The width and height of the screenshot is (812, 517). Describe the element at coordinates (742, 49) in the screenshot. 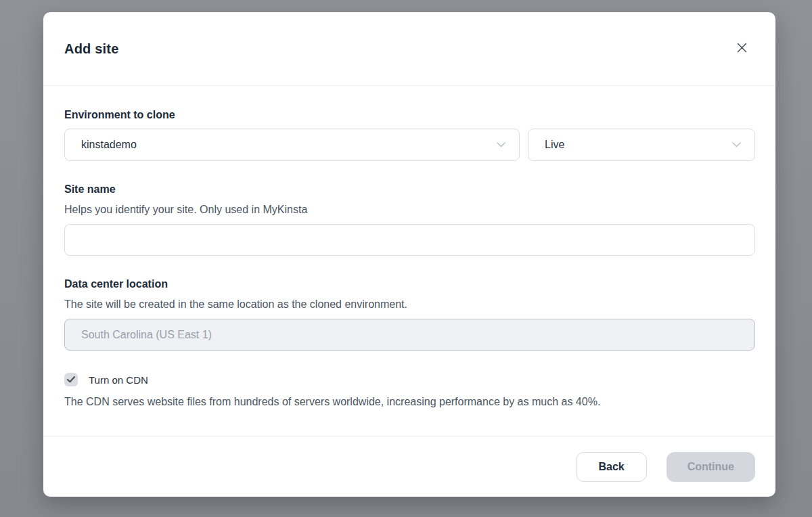

I see `close-button` at that location.